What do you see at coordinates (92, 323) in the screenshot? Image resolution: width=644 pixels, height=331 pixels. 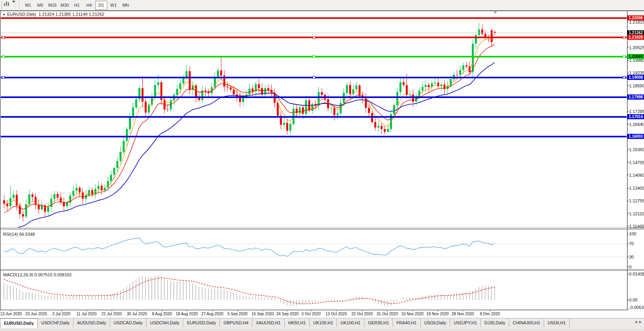 I see `chart-tab-audusd-daily: AUDUSD,Daily` at bounding box center [92, 323].